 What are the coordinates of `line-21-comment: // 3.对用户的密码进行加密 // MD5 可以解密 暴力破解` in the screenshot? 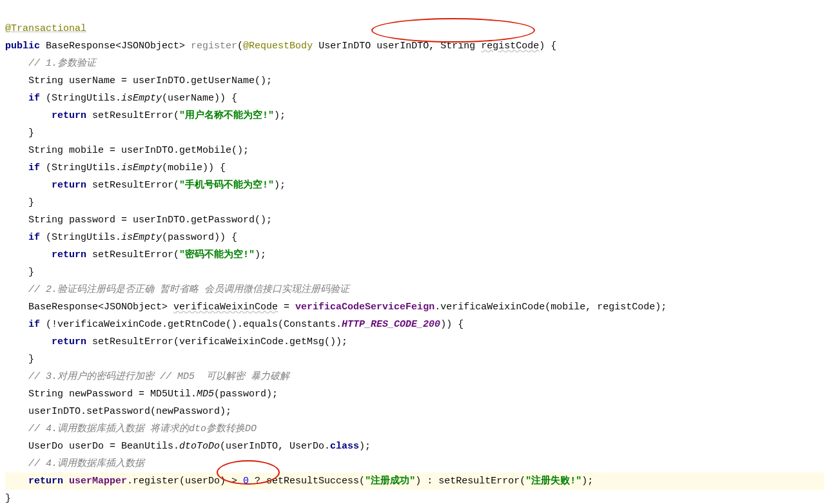 It's located at (147, 376).